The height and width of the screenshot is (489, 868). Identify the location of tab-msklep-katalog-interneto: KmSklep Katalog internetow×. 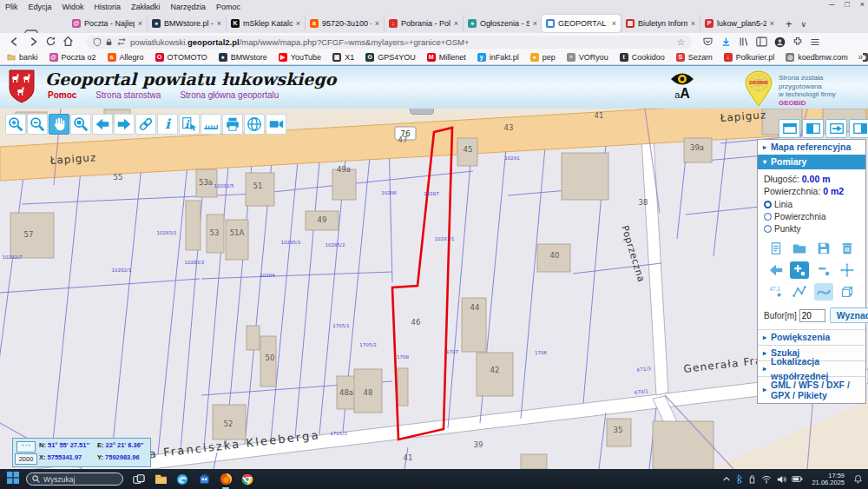
(266, 23).